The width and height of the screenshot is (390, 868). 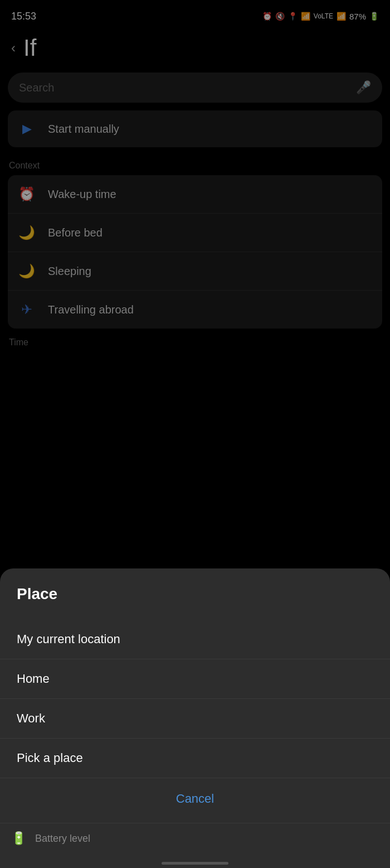 What do you see at coordinates (195, 800) in the screenshot?
I see `sheet-cancel-area: Cancel` at bounding box center [195, 800].